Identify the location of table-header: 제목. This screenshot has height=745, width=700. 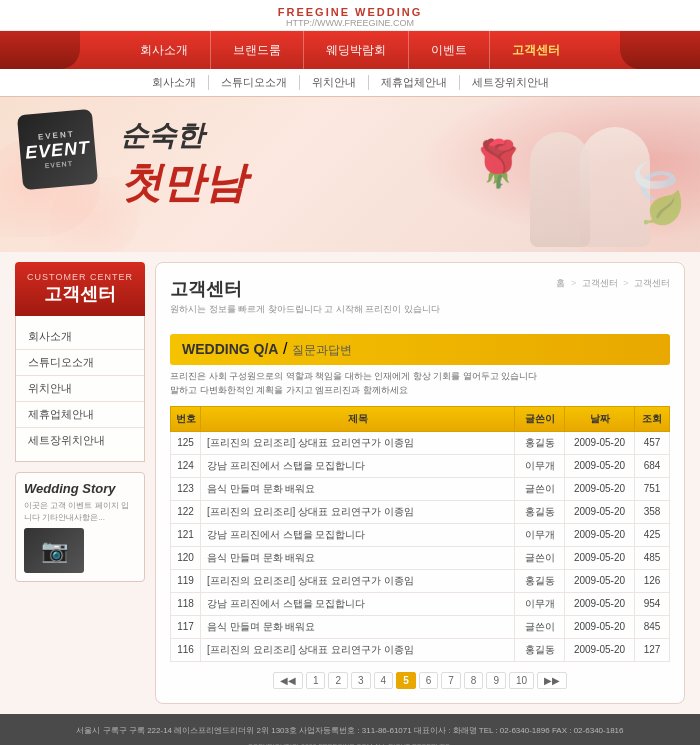
(358, 418).